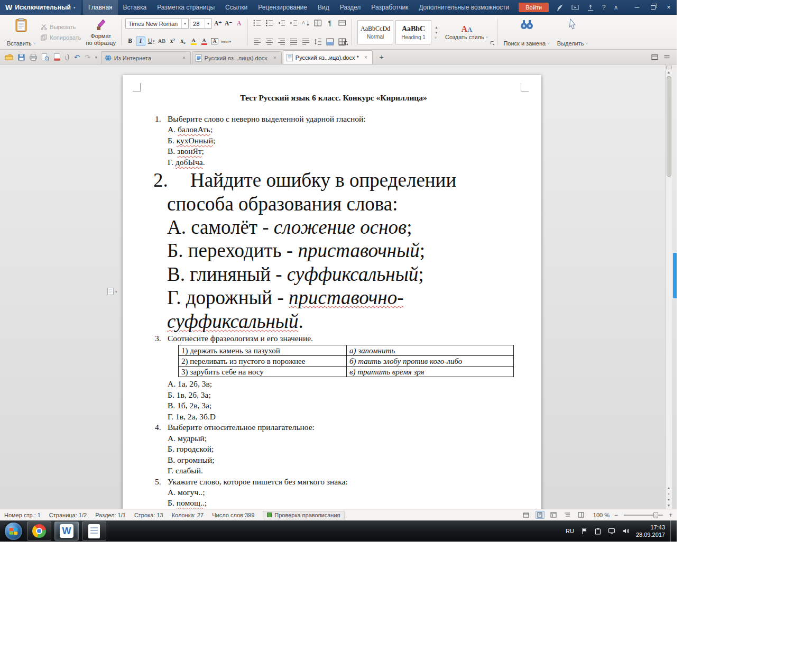 This screenshot has height=650, width=812. What do you see at coordinates (239, 24) in the screenshot?
I see `clear-format-button: A` at bounding box center [239, 24].